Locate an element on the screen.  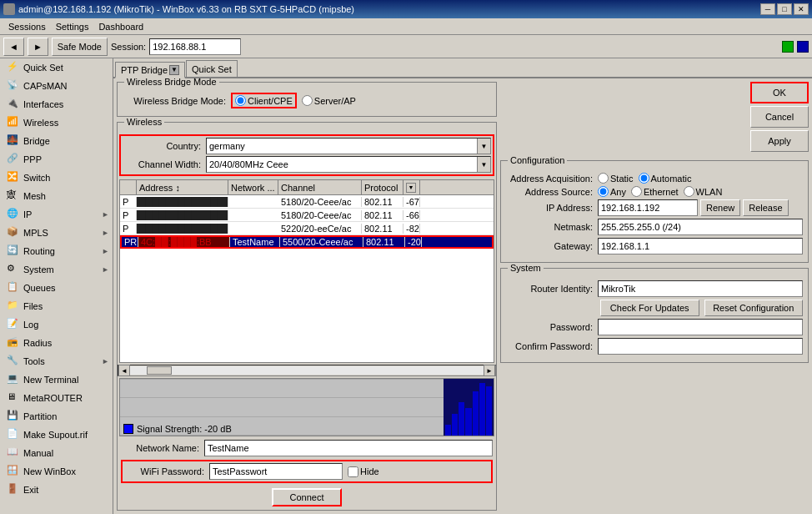
wlan-radio is located at coordinates (689, 192).